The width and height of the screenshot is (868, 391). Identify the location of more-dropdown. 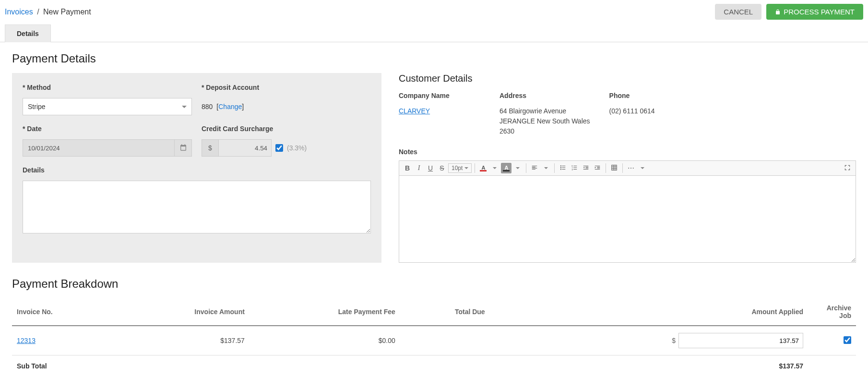
(642, 168).